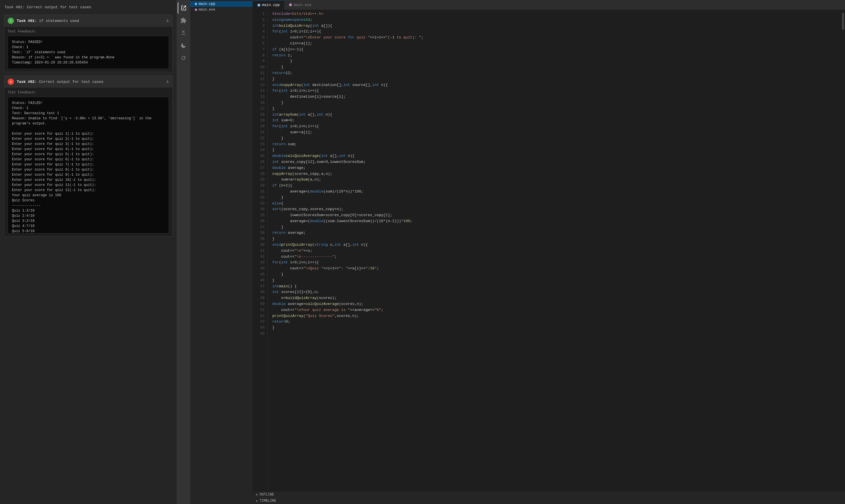 Image resolution: width=845 pixels, height=504 pixels. I want to click on moon-icon, so click(183, 46).